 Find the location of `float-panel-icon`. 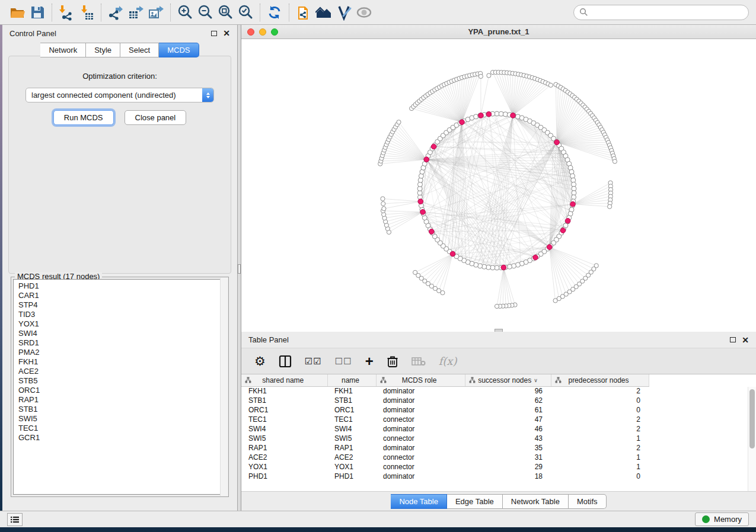

float-panel-icon is located at coordinates (214, 33).